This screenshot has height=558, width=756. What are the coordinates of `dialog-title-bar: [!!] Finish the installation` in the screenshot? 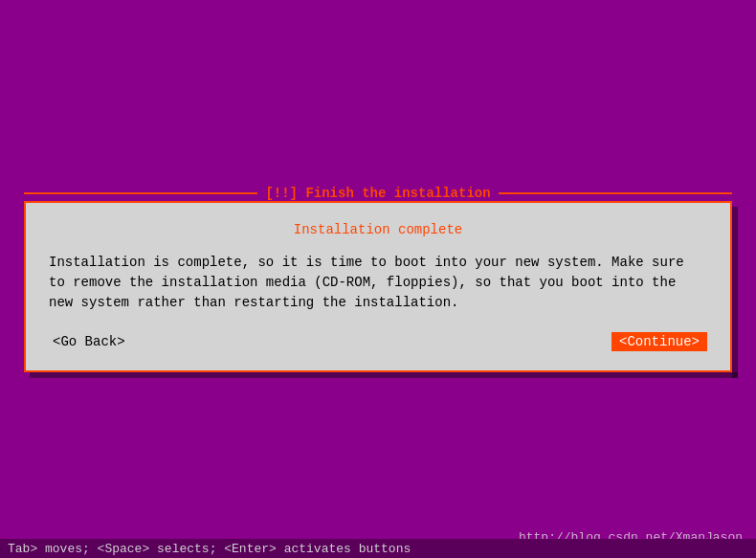 It's located at (378, 193).